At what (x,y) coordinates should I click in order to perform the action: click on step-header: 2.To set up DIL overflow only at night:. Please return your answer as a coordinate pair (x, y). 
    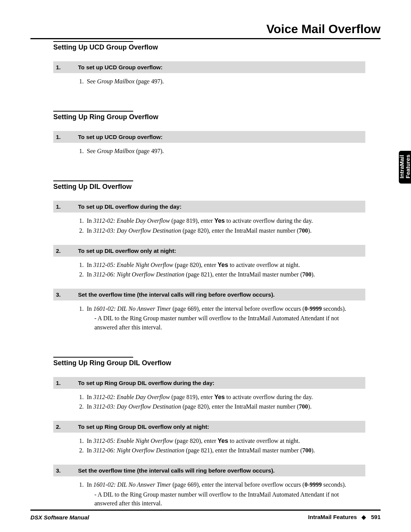
    Looking at the image, I should click on (209, 251).